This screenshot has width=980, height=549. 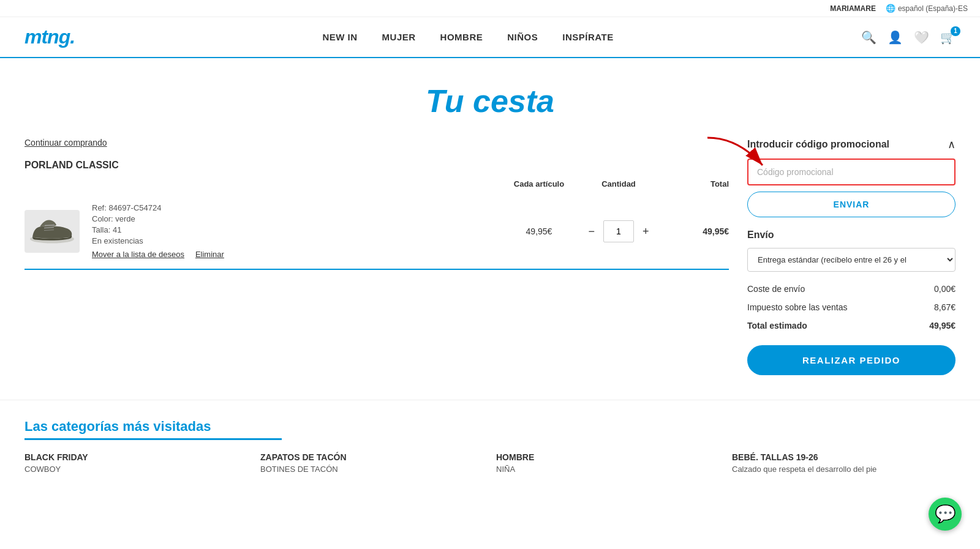 What do you see at coordinates (698, 231) in the screenshot?
I see `total-column: 49,95€` at bounding box center [698, 231].